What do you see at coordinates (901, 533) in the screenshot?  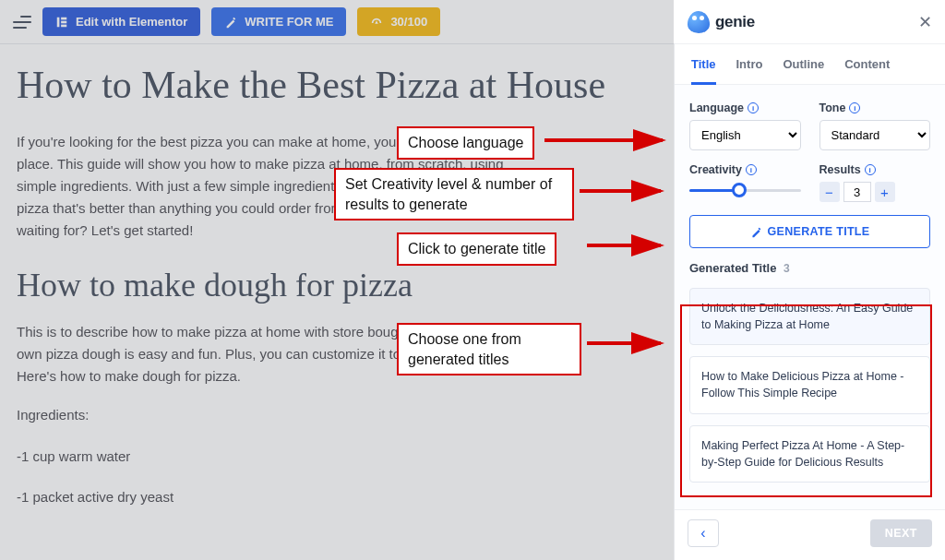 I see `next-button: NEXT` at bounding box center [901, 533].